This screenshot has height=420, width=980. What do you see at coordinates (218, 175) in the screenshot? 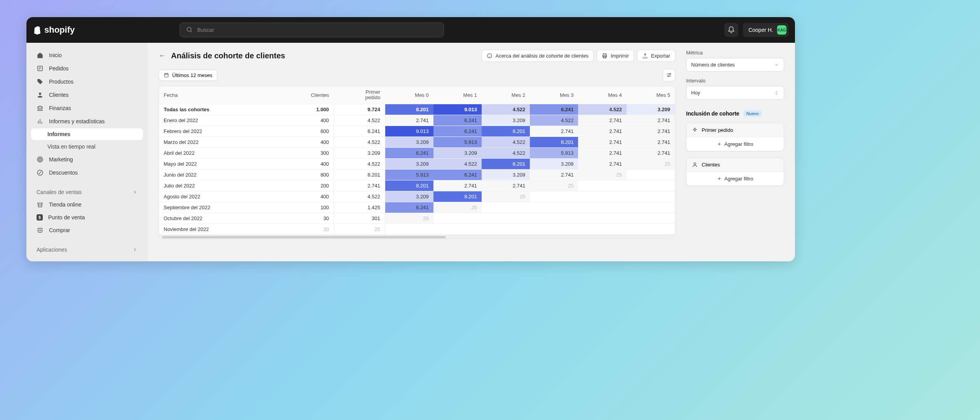
I see `row-label: Junio del 2022` at bounding box center [218, 175].